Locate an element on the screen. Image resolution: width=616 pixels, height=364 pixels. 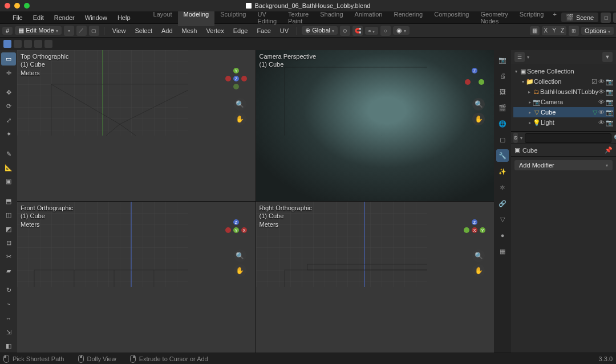
menu-face: Face is located at coordinates (264, 31).